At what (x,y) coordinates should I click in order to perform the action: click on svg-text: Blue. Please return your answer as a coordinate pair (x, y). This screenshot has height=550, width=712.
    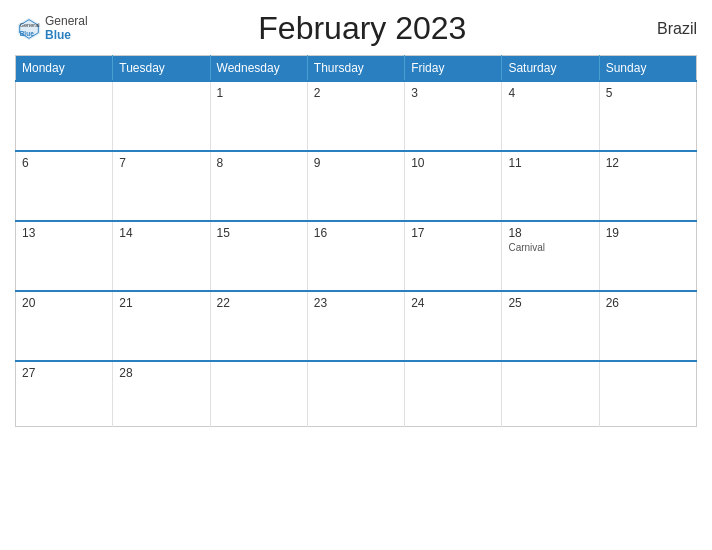
    Looking at the image, I should click on (27, 32).